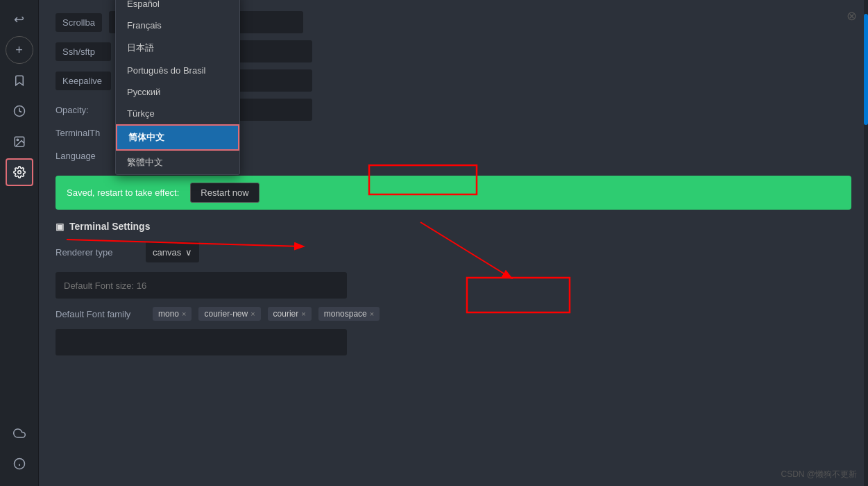  What do you see at coordinates (83, 156) in the screenshot?
I see `language-label: Language` at bounding box center [83, 156].